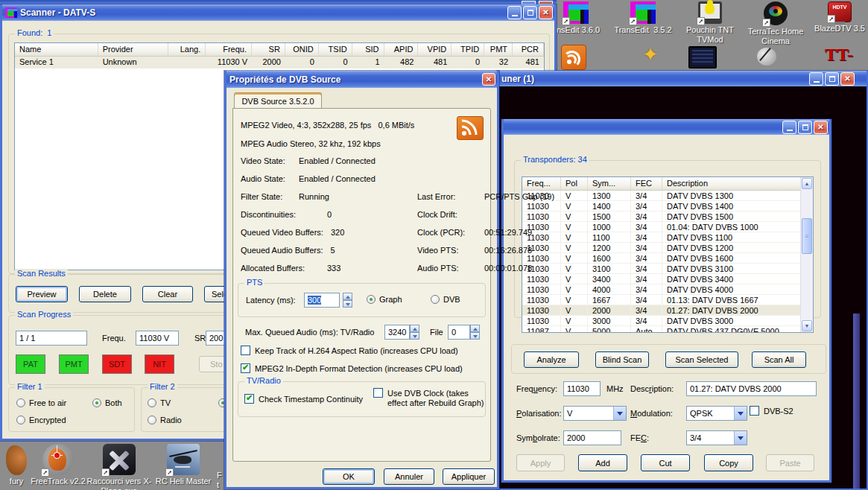 The width and height of the screenshot is (868, 490). I want to click on column-header: Description, so click(732, 183).